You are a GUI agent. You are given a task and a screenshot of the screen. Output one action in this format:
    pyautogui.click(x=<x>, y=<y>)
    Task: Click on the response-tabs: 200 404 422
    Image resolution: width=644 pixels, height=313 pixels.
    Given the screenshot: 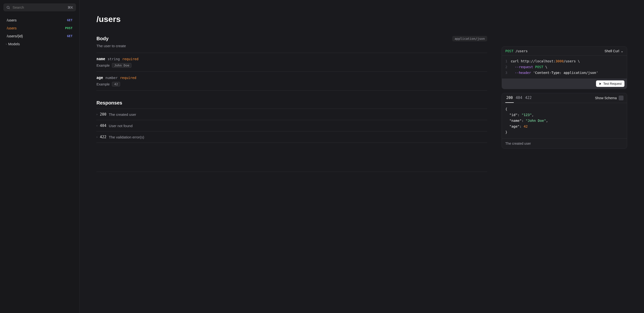 What is the action you would take?
    pyautogui.click(x=519, y=98)
    